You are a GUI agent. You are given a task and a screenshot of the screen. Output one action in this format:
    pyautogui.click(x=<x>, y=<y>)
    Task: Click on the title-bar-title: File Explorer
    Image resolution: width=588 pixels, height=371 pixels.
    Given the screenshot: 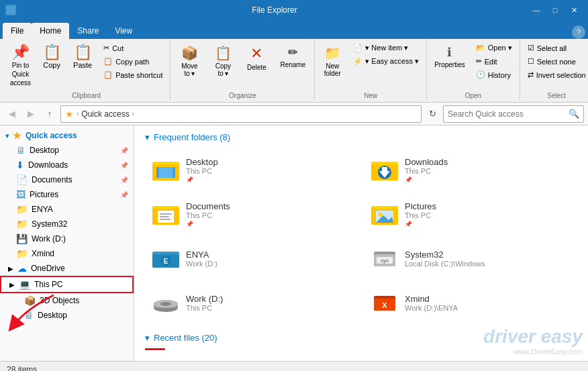 What is the action you would take?
    pyautogui.click(x=275, y=10)
    